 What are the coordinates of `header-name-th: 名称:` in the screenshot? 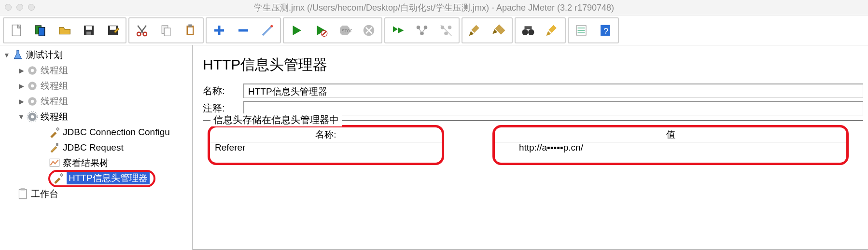 It's located at (326, 135).